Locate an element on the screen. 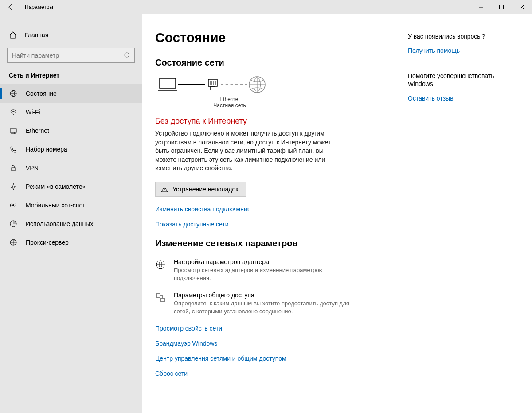 The width and height of the screenshot is (532, 413). globe-icon is located at coordinates (257, 85).